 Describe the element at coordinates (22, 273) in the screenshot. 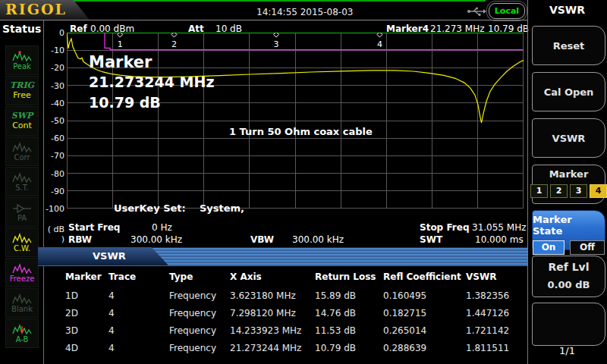

I see `sidebar-status-freeze: Freeze` at that location.